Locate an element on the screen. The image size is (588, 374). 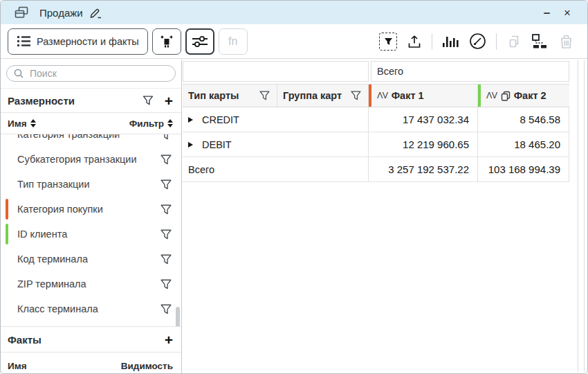
minimize-button: – is located at coordinates (546, 12).